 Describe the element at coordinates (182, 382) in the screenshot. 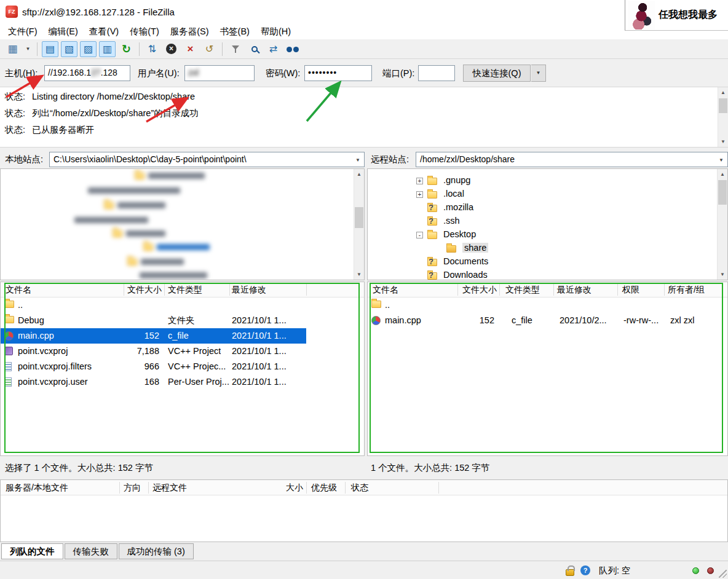

I see `file-row-vcxproj-user: point.vcxproj.user 168 Per-User Proj... …` at that location.